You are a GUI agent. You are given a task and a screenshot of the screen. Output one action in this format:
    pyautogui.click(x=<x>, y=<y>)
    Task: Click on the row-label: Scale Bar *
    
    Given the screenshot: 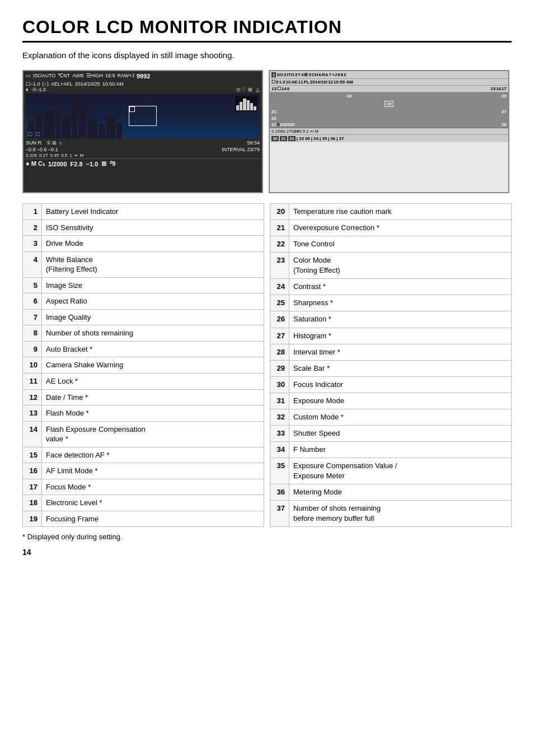 What is the action you would take?
    pyautogui.click(x=401, y=368)
    